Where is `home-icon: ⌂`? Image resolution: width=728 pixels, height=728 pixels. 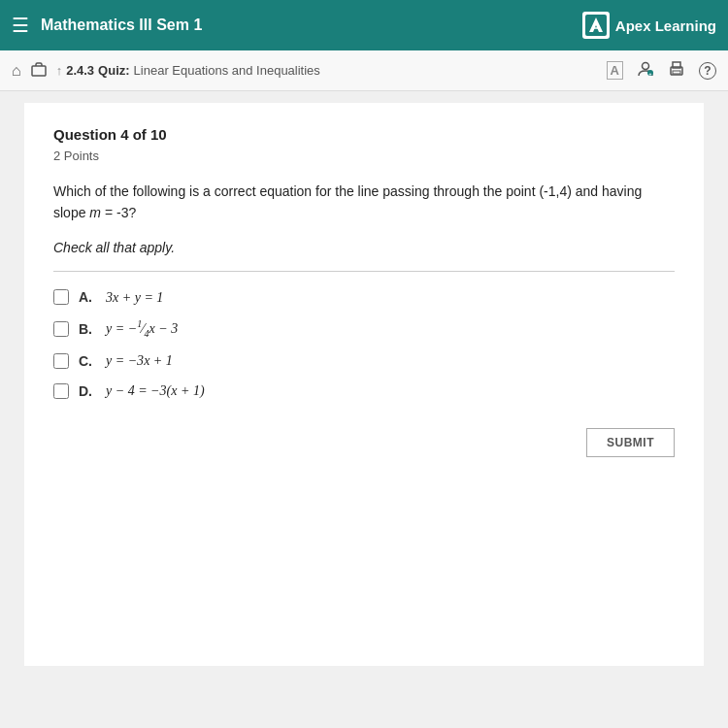 home-icon: ⌂ is located at coordinates (17, 71).